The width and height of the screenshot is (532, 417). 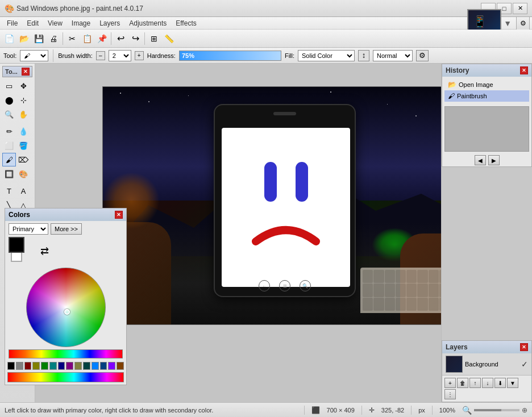 I want to click on color-gradient-bar, so click(x=66, y=354).